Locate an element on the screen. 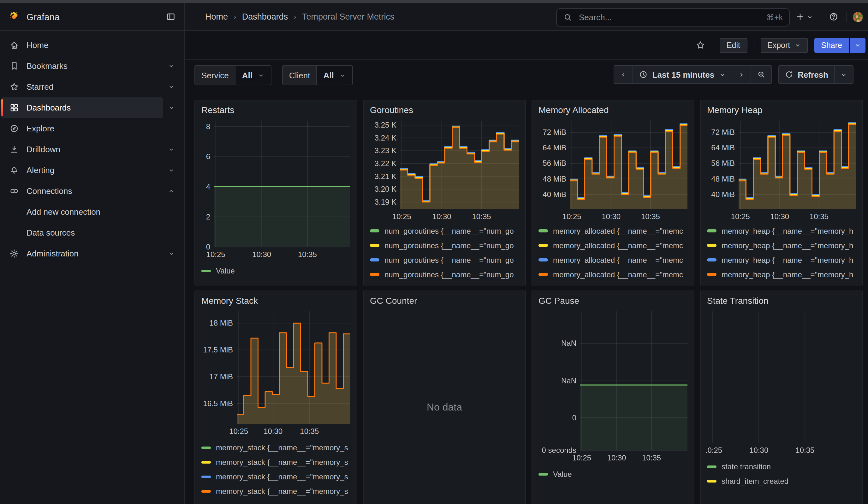  chart-memory-allocated: 72 MiB64 MiB56 MiB48 MiB40 MiB10:2510:30… is located at coordinates (614, 169).